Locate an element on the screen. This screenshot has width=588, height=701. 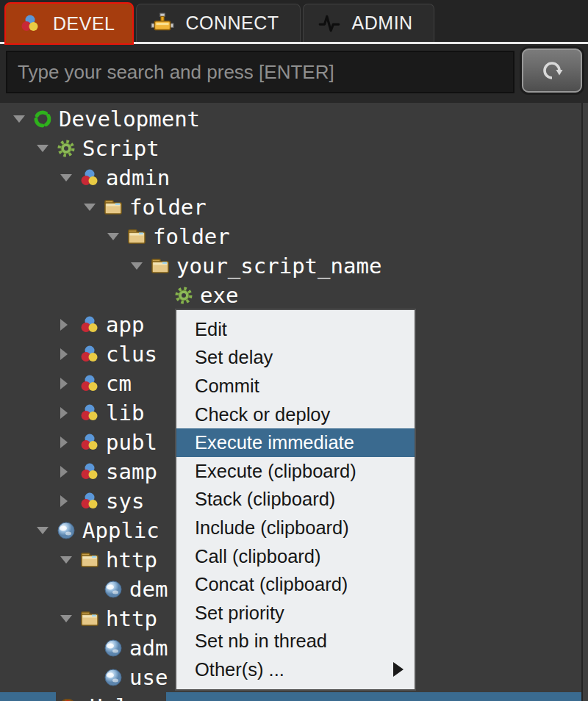
menu-item-label: Set nb in thread is located at coordinates (261, 641).